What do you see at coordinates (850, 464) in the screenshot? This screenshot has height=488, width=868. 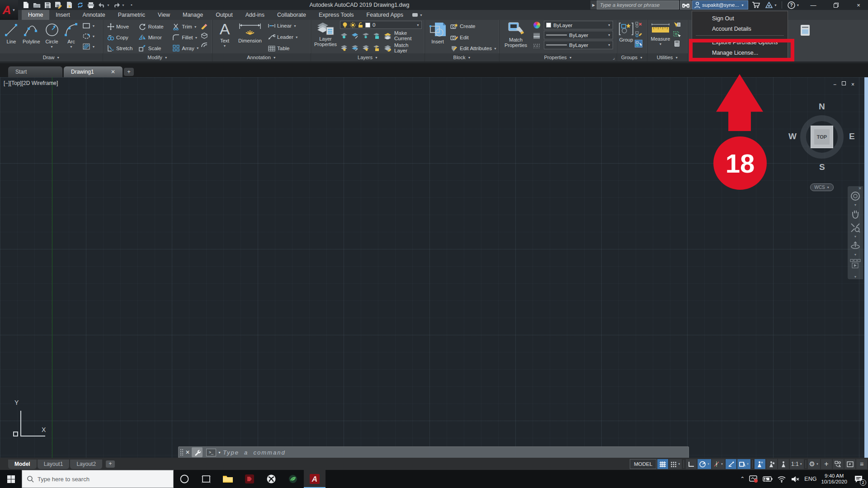 I see `clean-screen-button` at bounding box center [850, 464].